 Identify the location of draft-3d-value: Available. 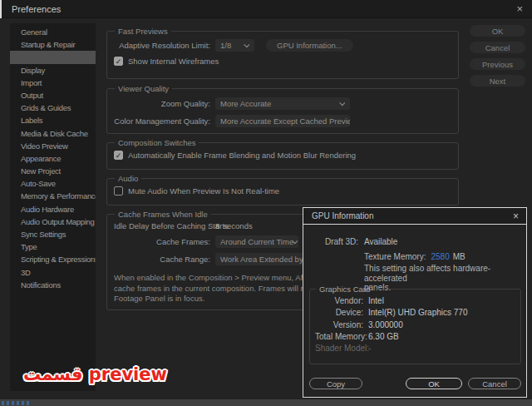
(381, 241).